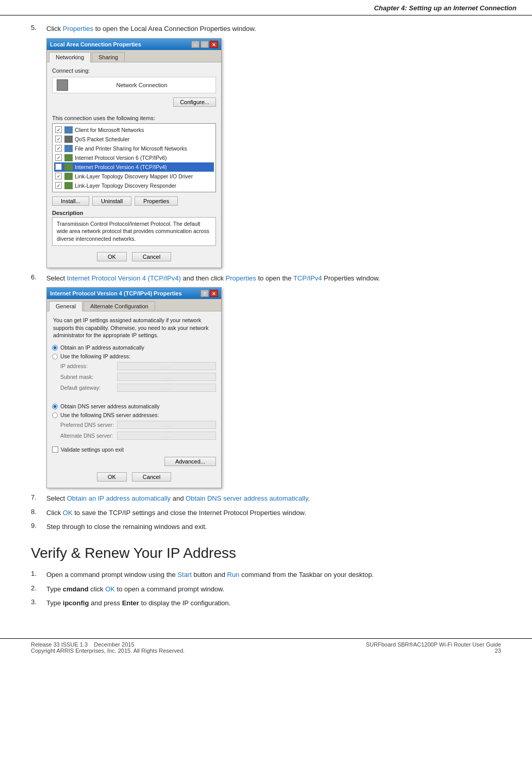 This screenshot has width=532, height=778. What do you see at coordinates (59, 176) in the screenshot?
I see `checkbox-lltd-mapper` at bounding box center [59, 176].